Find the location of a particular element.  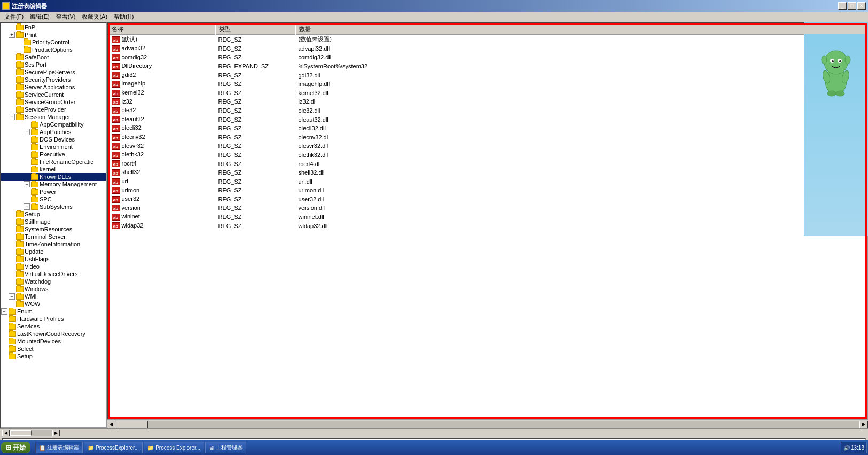

table-row: ab(默认) REG_SZ (数值未设置) is located at coordinates (488, 40).